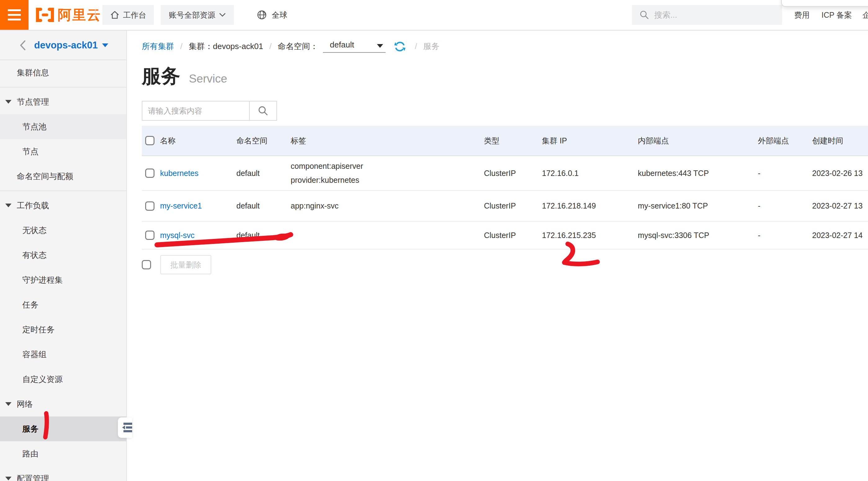  What do you see at coordinates (226, 47) in the screenshot?
I see `breadcrumb-cluster: 集群：devops-ack01` at bounding box center [226, 47].